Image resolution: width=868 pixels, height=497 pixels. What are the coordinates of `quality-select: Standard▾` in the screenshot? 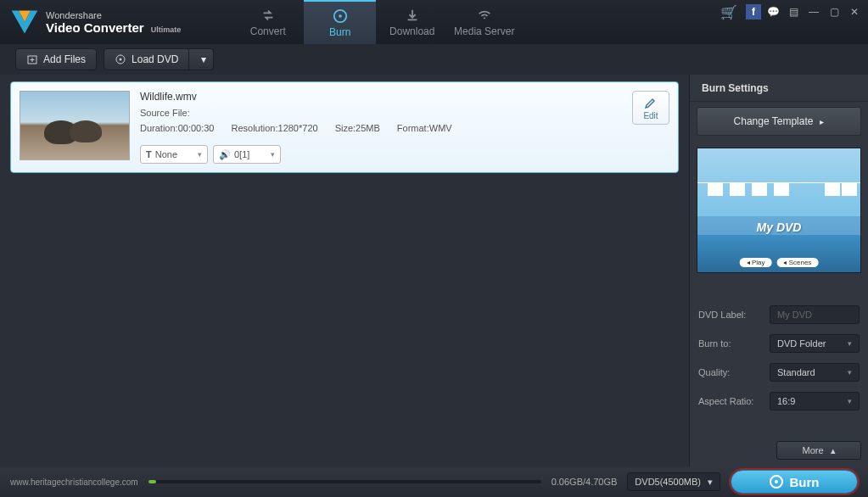 It's located at (815, 372).